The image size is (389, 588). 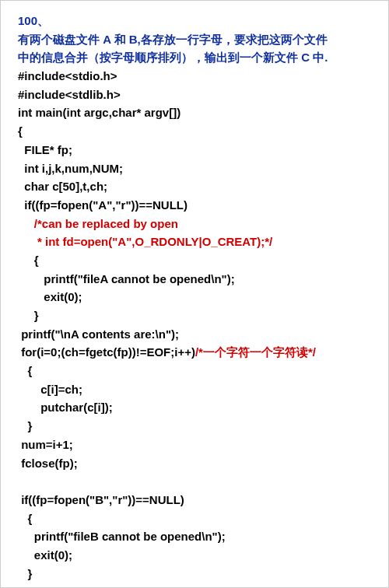 I want to click on code-line: printf("fileB cannot be opened\n");, so click(x=195, y=537).